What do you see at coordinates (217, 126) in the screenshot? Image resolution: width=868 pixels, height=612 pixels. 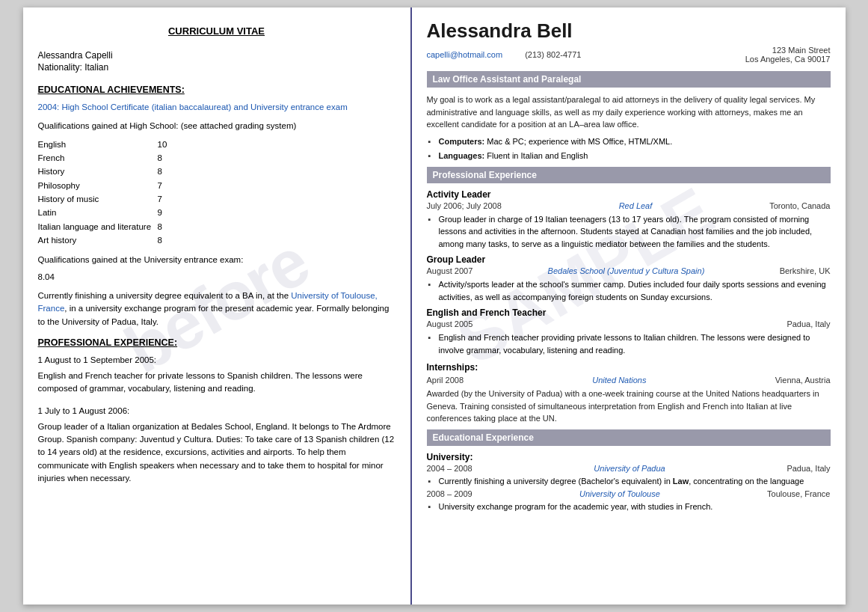 I see `qual-high-school: Qualifications gained at High School: (s…` at bounding box center [217, 126].